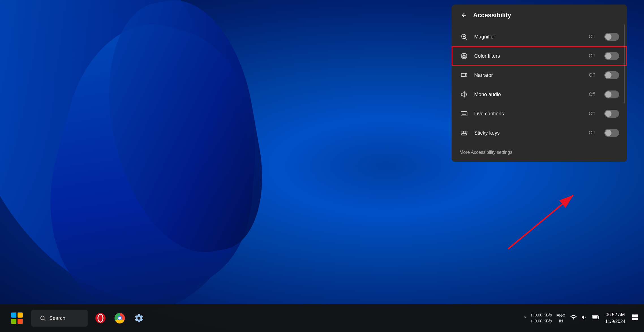 The width and height of the screenshot is (644, 332). What do you see at coordinates (592, 75) in the screenshot?
I see `narrator-status: Off` at bounding box center [592, 75].